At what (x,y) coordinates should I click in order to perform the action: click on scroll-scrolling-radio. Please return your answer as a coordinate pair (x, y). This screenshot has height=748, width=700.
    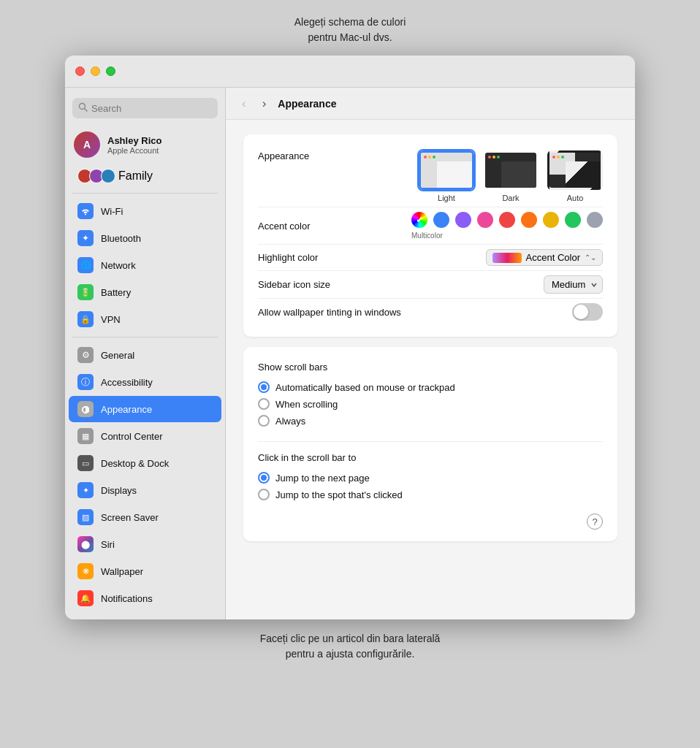
    Looking at the image, I should click on (264, 404).